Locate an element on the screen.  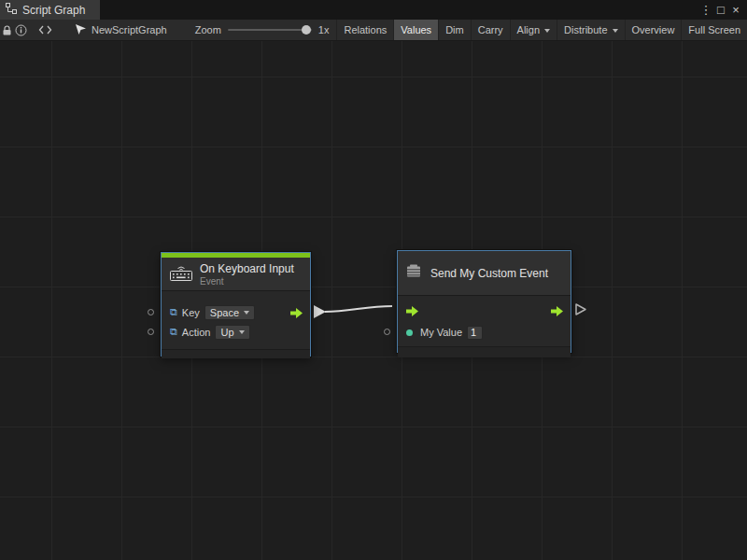
fullscreen-label: Full Screen is located at coordinates (714, 30).